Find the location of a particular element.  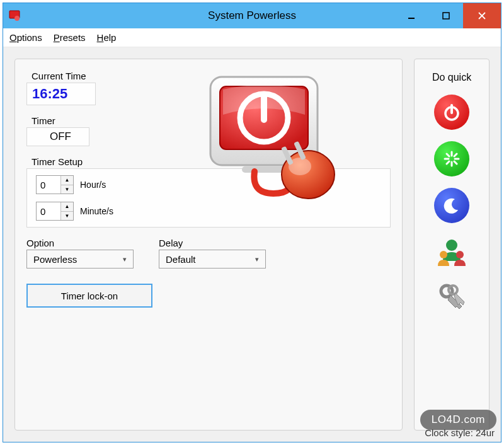

restart-icon is located at coordinates (452, 159).